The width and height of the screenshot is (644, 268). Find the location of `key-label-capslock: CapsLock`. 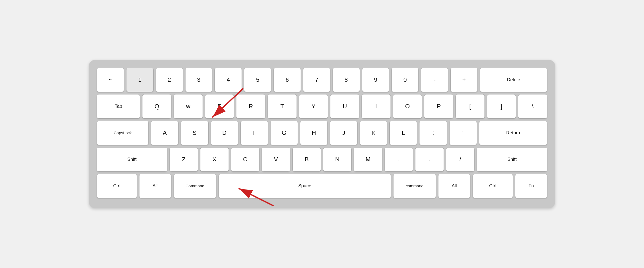

key-label-capslock: CapsLock is located at coordinates (123, 133).